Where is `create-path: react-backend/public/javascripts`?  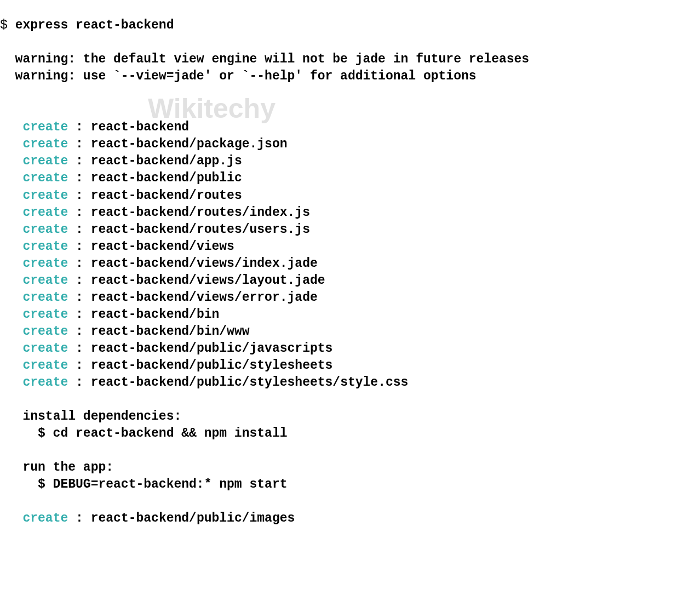
create-path: react-backend/public/javascripts is located at coordinates (212, 348).